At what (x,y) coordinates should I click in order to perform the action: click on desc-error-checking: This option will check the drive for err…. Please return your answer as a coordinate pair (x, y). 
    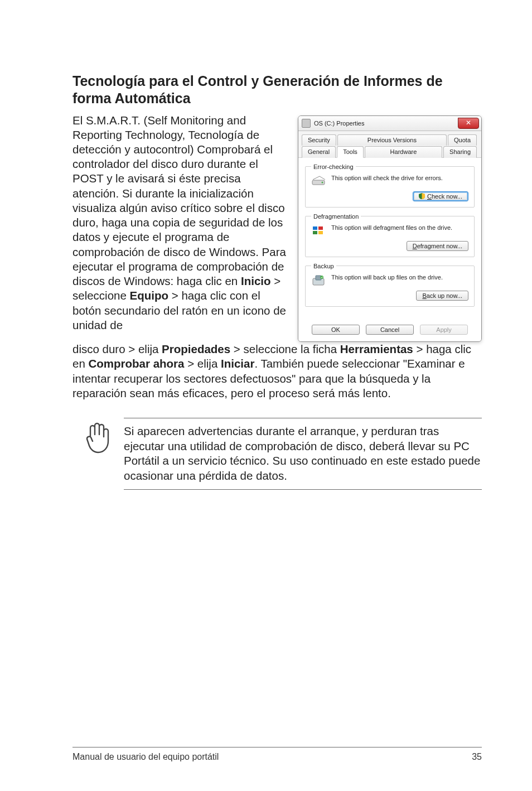
    Looking at the image, I should click on (387, 179).